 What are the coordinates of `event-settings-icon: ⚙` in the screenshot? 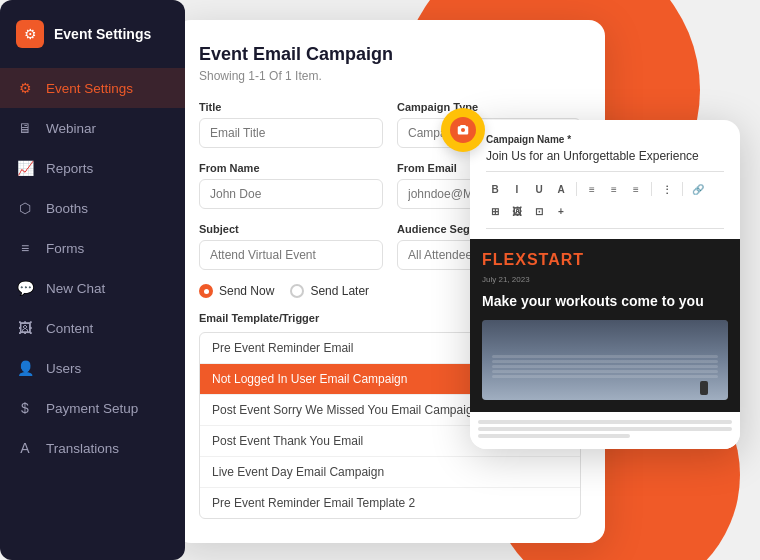 It's located at (25, 88).